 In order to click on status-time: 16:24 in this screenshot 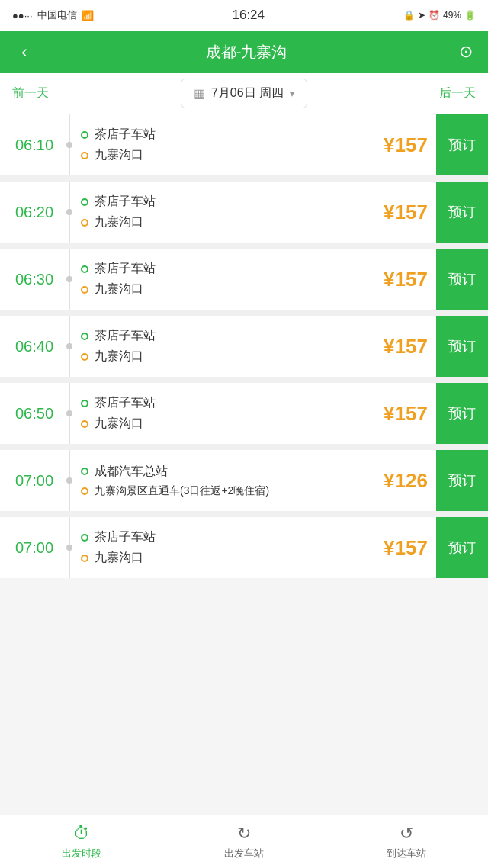, I will do `click(249, 15)`.